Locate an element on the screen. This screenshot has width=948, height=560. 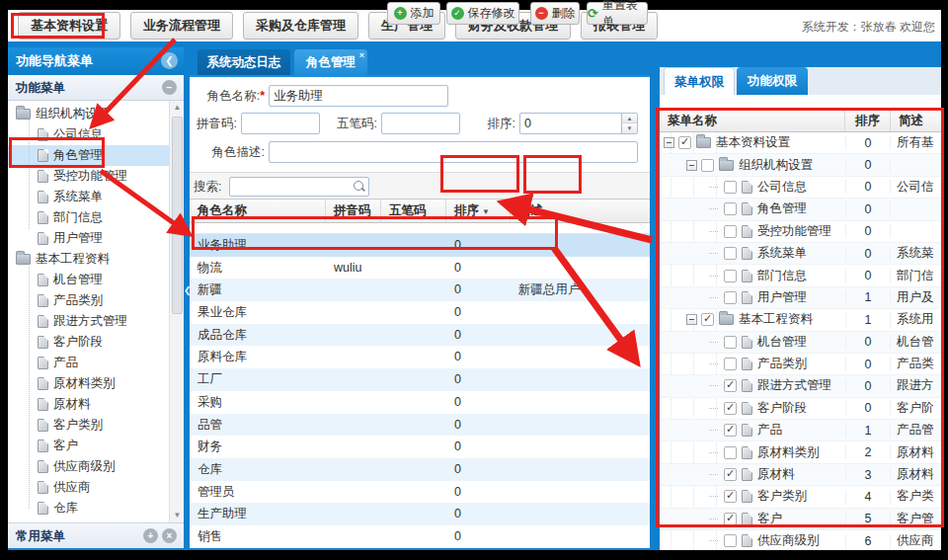
sidebar-item-受控功能管理: 受控功能管理 is located at coordinates (96, 176).